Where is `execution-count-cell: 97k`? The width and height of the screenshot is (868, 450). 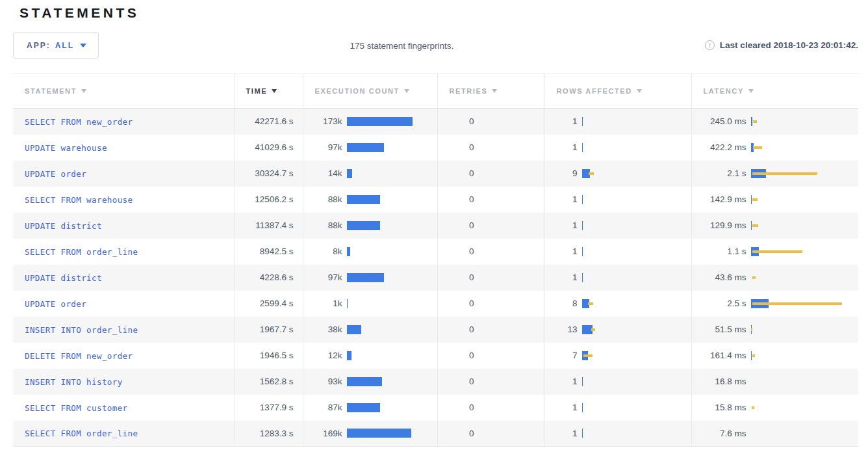
execution-count-cell: 97k is located at coordinates (370, 148).